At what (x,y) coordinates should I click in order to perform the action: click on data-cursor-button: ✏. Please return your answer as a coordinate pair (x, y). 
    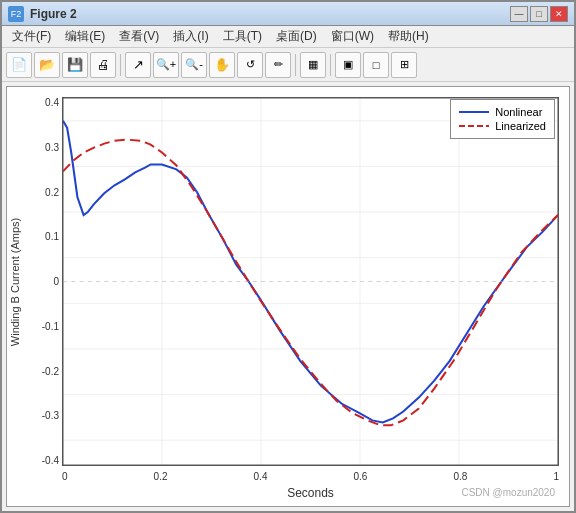
    Looking at the image, I should click on (278, 65).